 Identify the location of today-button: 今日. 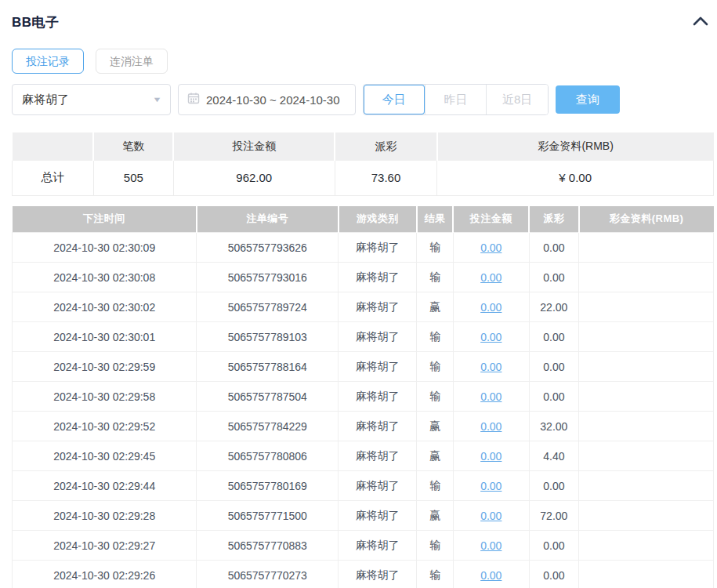
(394, 100).